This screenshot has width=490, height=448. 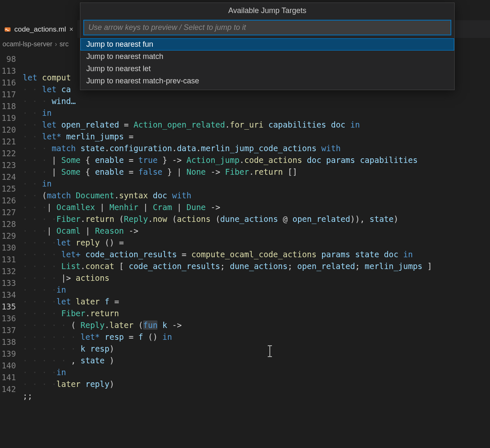 I want to click on line-number: 122, so click(x=11, y=153).